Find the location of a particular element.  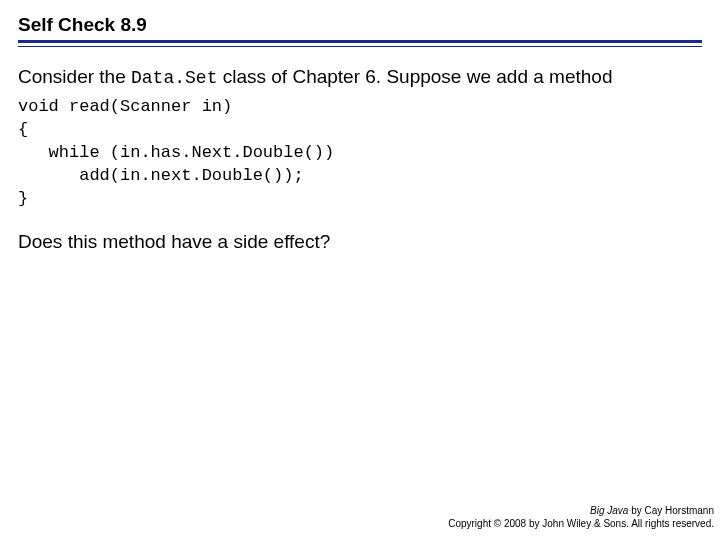

footer-author: by Cay Horstmann is located at coordinates (671, 510).